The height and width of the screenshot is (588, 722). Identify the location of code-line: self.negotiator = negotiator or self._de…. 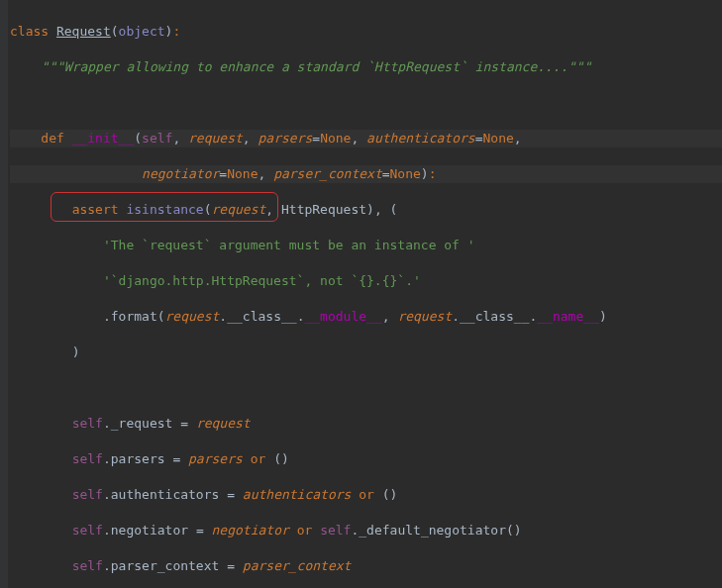
(366, 531).